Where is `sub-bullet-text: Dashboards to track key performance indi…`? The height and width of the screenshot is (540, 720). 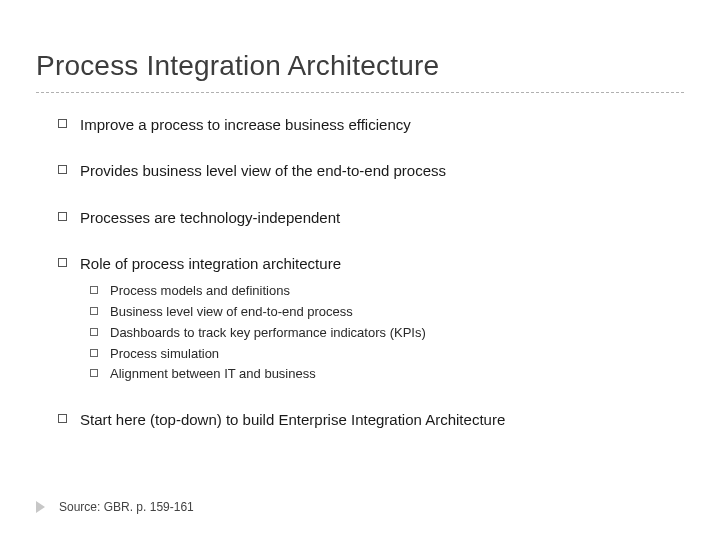 sub-bullet-text: Dashboards to track key performance indi… is located at coordinates (268, 332).